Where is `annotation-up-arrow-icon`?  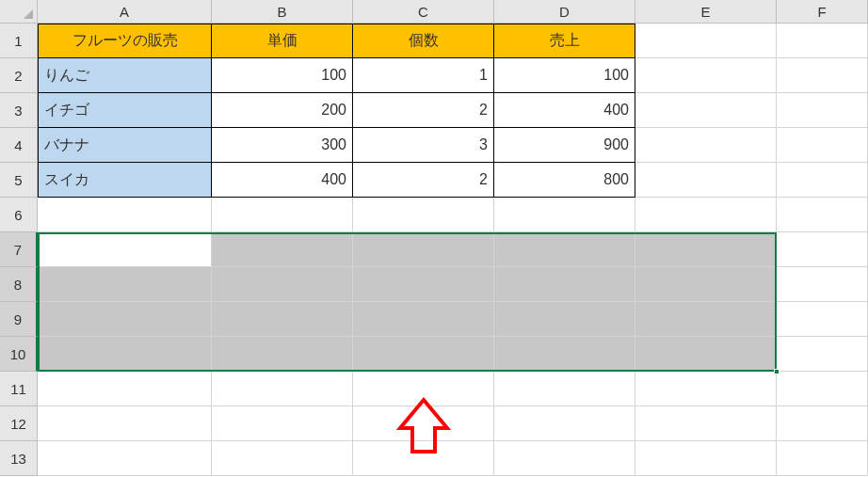
annotation-up-arrow-icon is located at coordinates (424, 428).